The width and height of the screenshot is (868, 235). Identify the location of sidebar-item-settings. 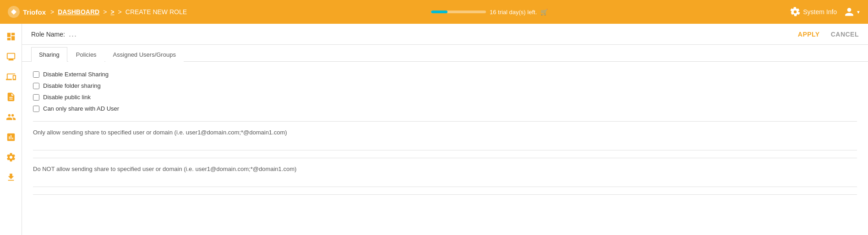
(11, 157).